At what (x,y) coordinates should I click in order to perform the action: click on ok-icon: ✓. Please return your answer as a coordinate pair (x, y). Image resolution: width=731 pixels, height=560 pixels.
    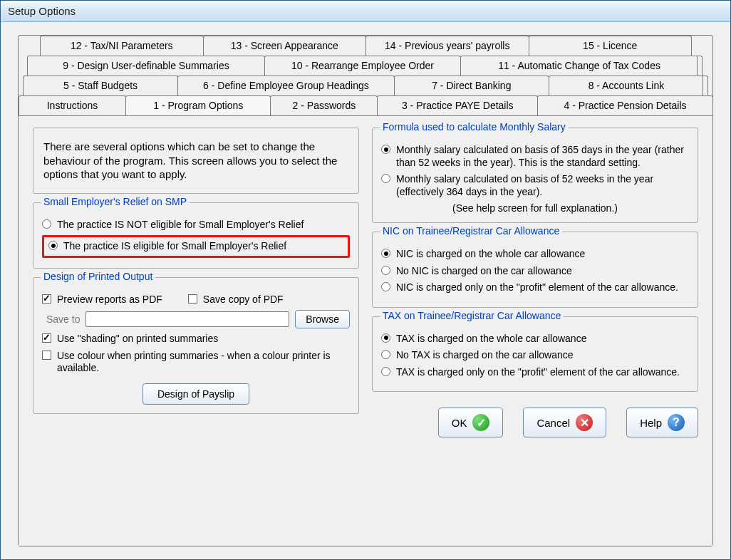
    Looking at the image, I should click on (481, 422).